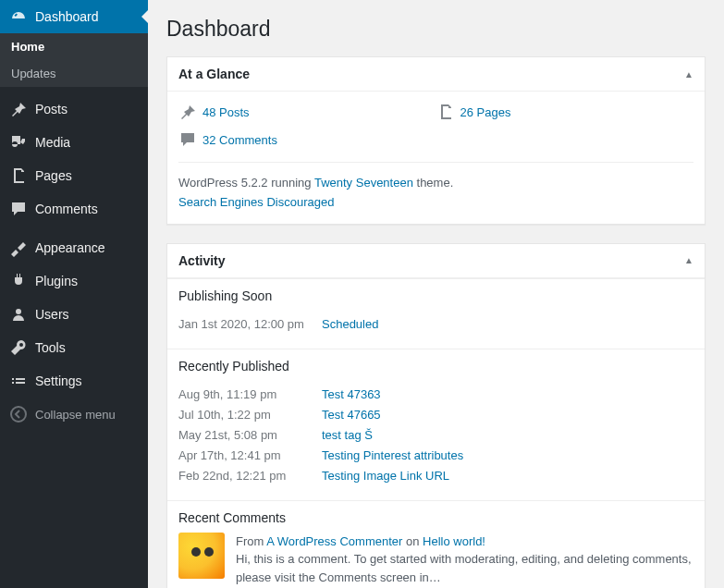  Describe the element at coordinates (250, 455) in the screenshot. I see `activity-date: Apr 17th, 12:41 pm` at that location.